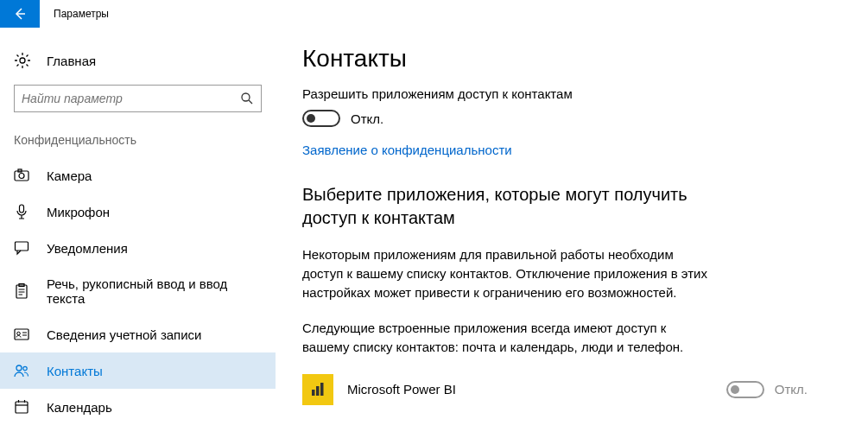 This screenshot has width=868, height=438. I want to click on app-toggle, so click(745, 390).